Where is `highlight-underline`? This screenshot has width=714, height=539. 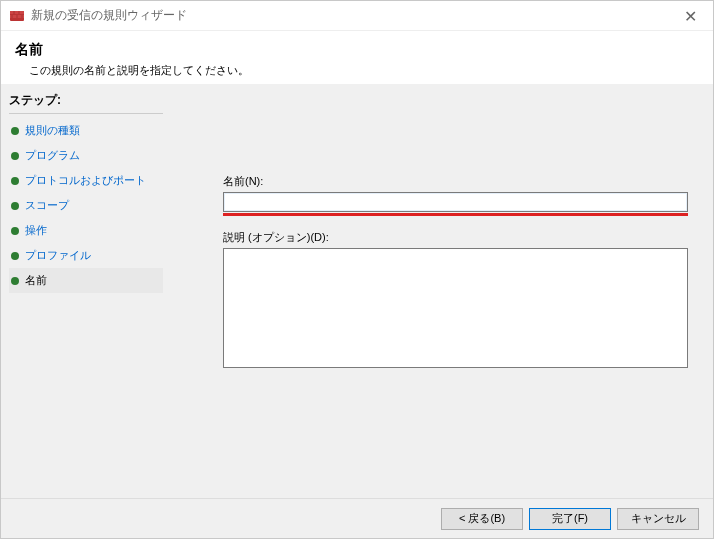 highlight-underline is located at coordinates (456, 214).